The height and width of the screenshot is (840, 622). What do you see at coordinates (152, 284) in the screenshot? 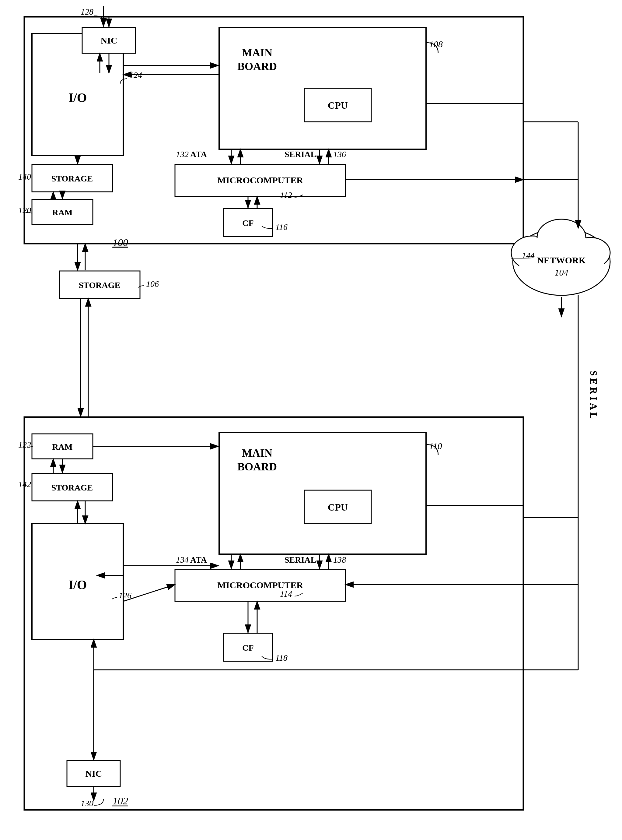
I see `svg-text: 106` at bounding box center [152, 284].